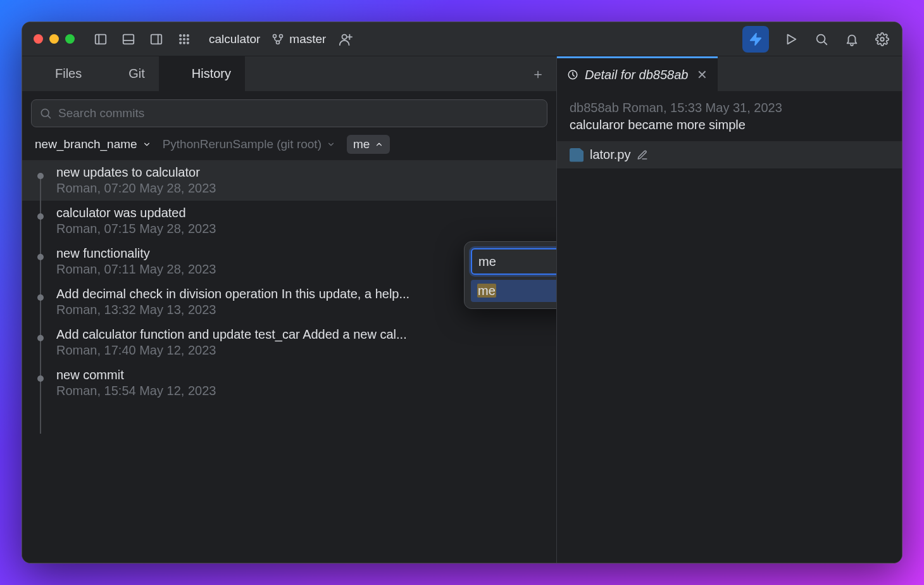 The height and width of the screenshot is (585, 924). I want to click on search-commits-input: Search commits, so click(289, 113).